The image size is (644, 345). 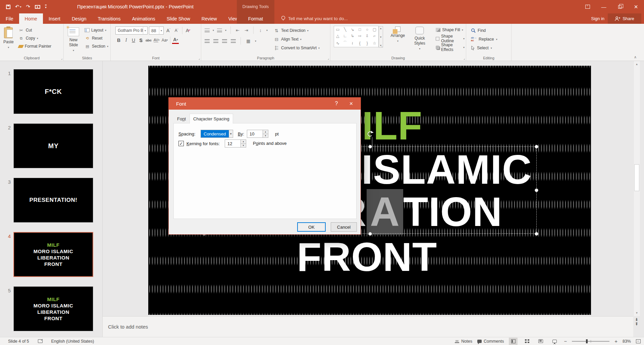 What do you see at coordinates (636, 7) in the screenshot?
I see `close-button: ×` at bounding box center [636, 7].